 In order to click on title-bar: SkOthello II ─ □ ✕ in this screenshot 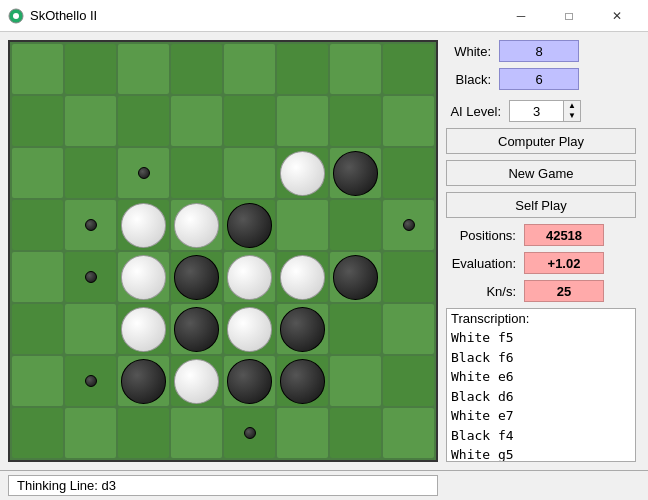, I will do `click(324, 16)`.